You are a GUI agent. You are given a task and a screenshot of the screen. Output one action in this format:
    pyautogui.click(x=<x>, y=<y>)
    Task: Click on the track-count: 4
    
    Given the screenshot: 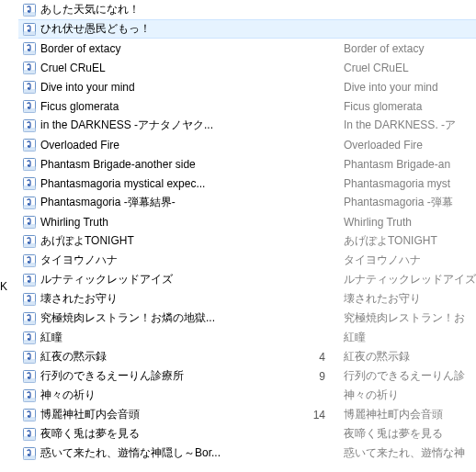 What is the action you would take?
    pyautogui.click(x=325, y=357)
    